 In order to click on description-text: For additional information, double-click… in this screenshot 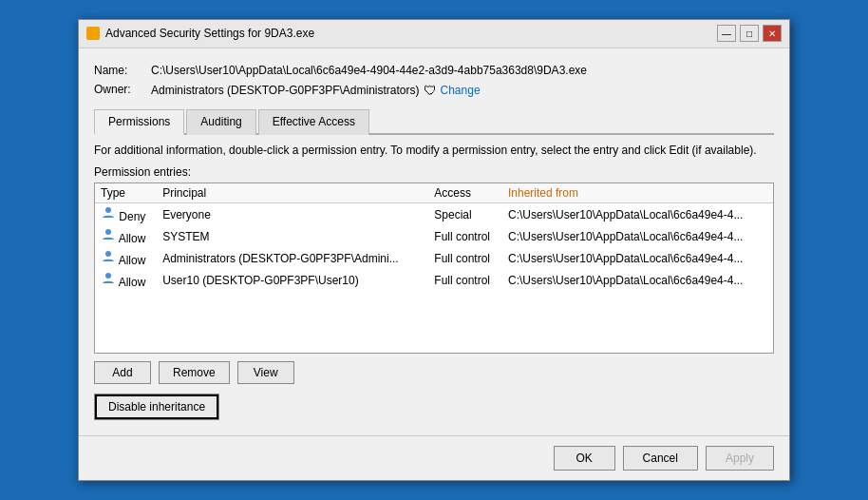, I will do `click(434, 150)`.